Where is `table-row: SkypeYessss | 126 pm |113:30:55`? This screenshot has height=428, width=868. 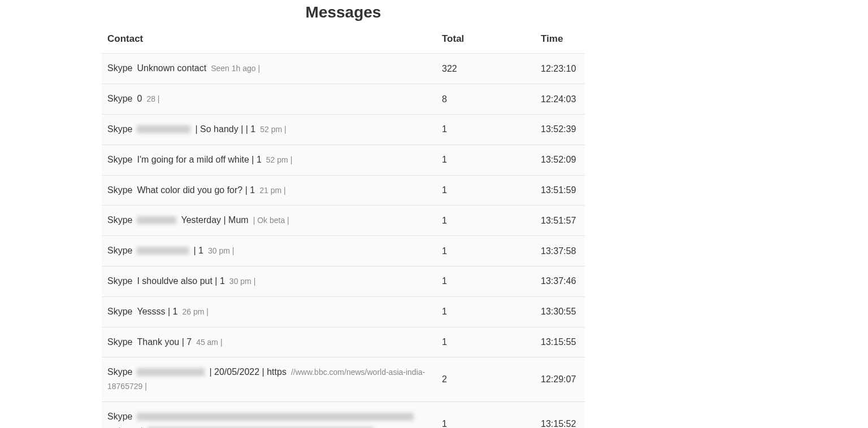
table-row: SkypeYessss | 126 pm |113:30:55 is located at coordinates (344, 312).